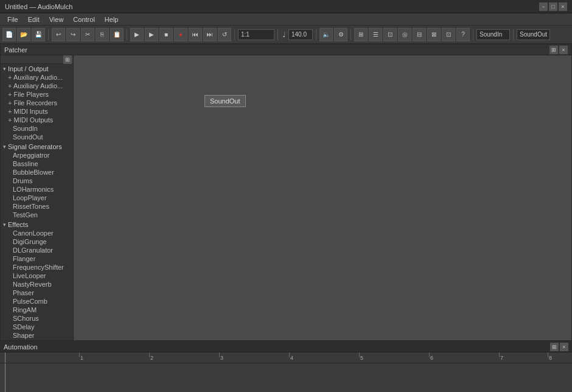 This screenshot has height=392, width=572. I want to click on automation-body: 12345678, so click(286, 373).